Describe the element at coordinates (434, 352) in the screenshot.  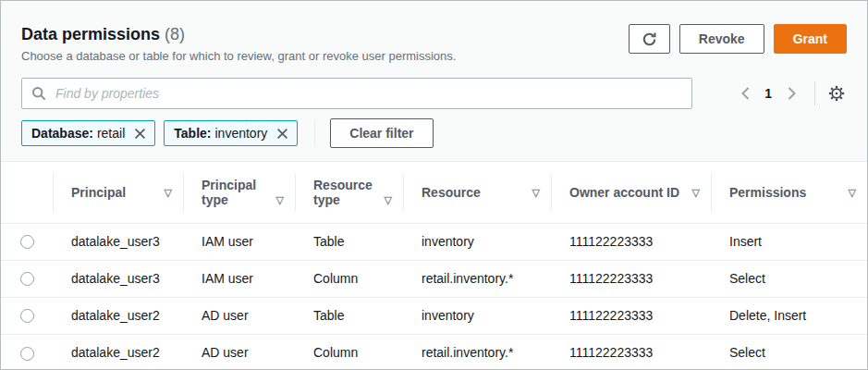
I see `table-row: datalake_user2 AD user Column retail.inv…` at that location.